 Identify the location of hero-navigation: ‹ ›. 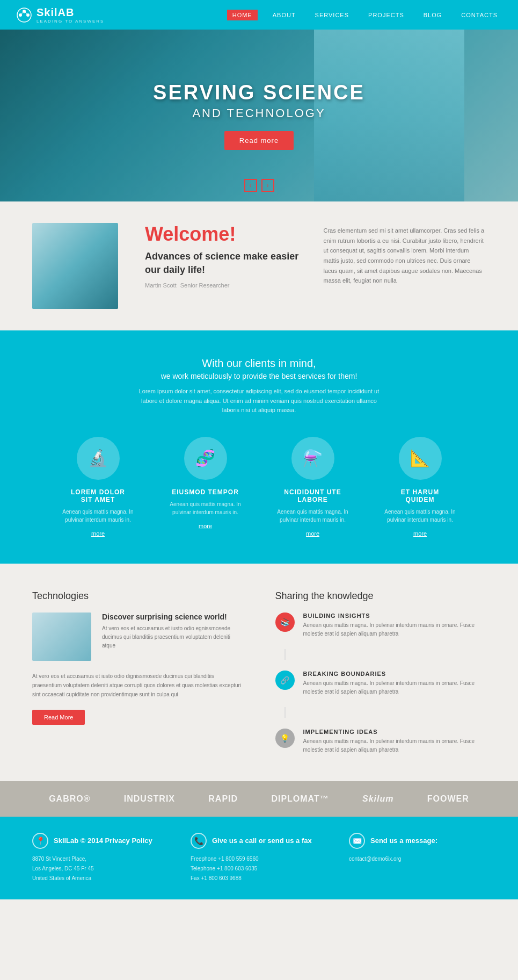
(259, 185).